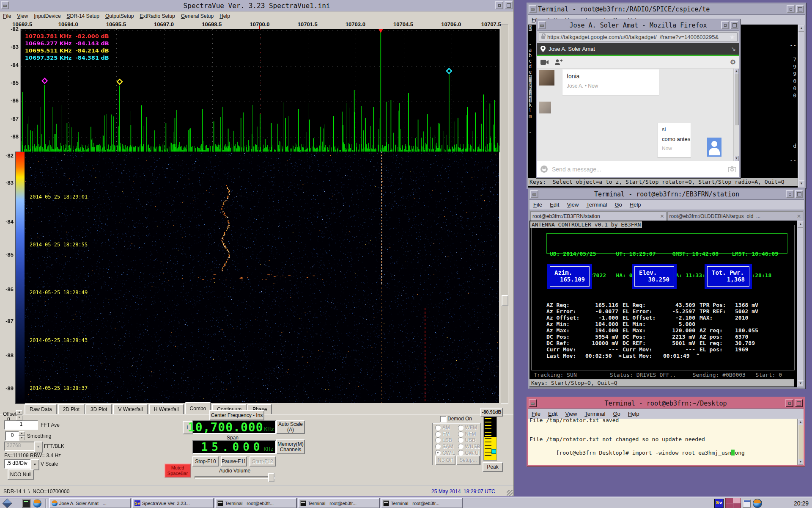 The width and height of the screenshot is (812, 508). I want to click on emoji-icon, so click(544, 169).